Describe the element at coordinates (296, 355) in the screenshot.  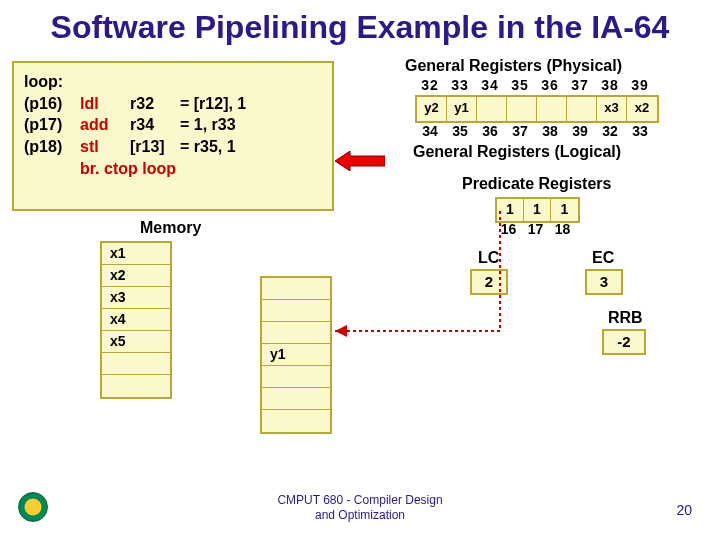
I see `mem-cell: y1` at that location.